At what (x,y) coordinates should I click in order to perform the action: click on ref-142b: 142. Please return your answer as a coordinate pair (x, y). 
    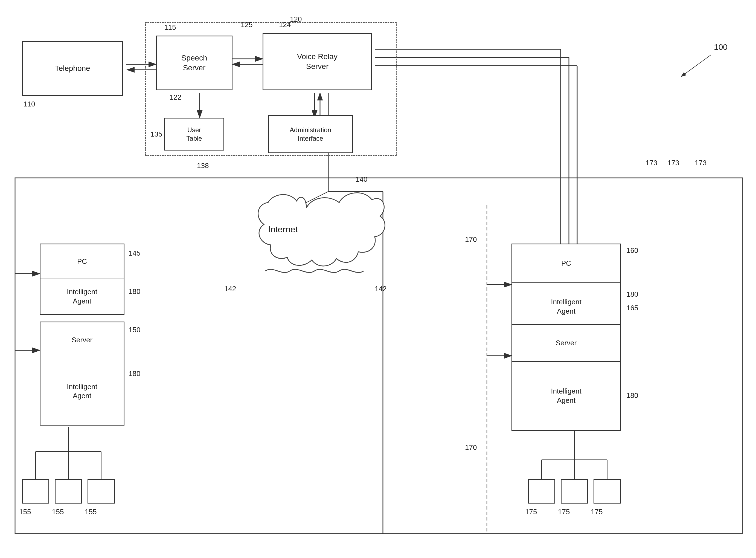
    Looking at the image, I should click on (381, 289).